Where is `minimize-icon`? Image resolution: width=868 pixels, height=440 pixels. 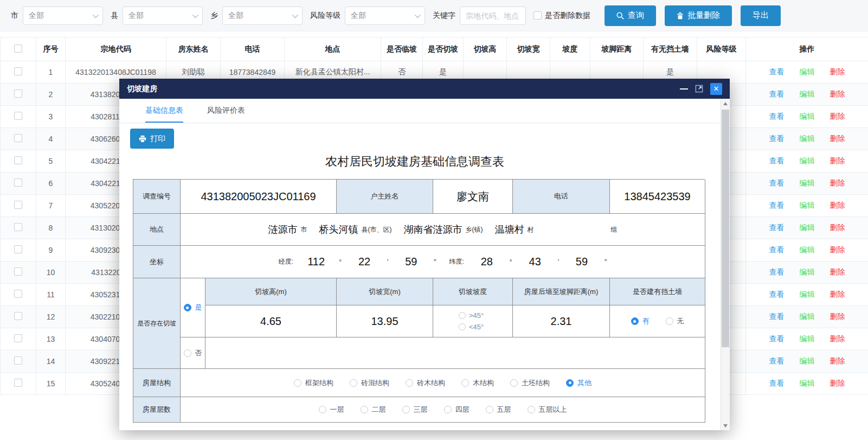 minimize-icon is located at coordinates (684, 89).